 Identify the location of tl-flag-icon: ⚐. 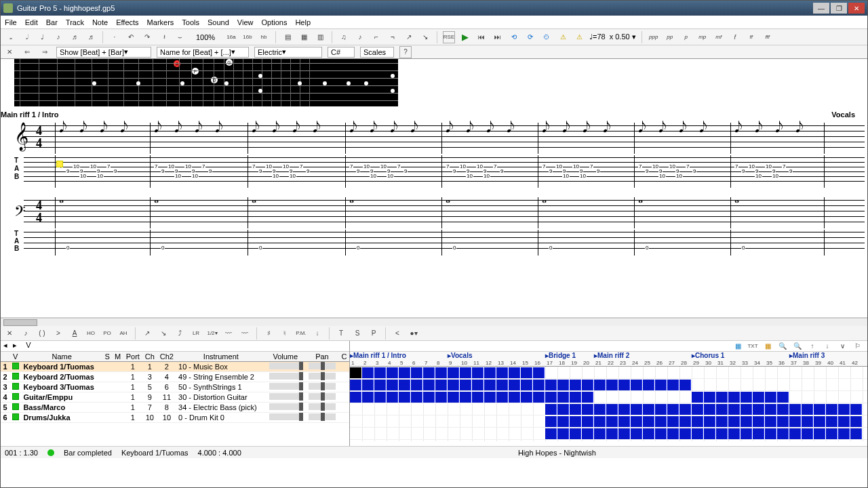
(857, 347).